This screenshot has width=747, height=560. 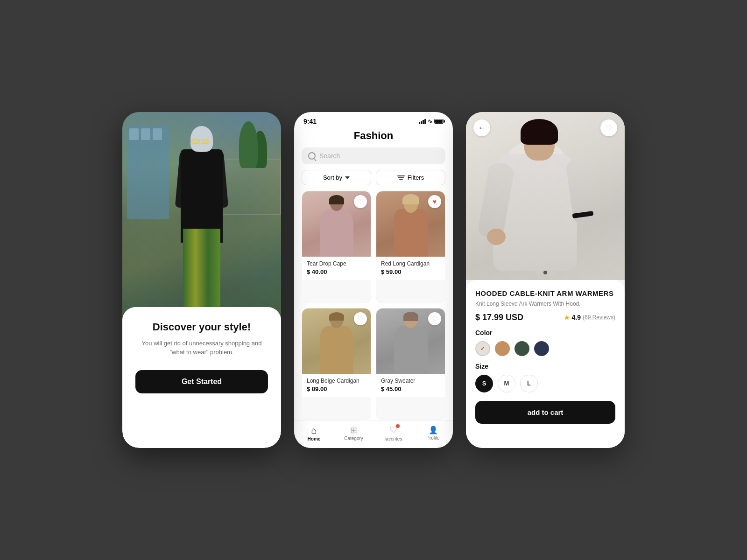 I want to click on size-label: Size, so click(x=545, y=366).